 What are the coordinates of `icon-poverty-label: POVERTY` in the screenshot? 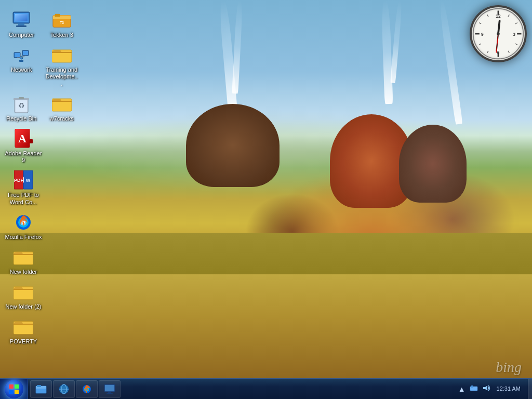 It's located at (23, 342).